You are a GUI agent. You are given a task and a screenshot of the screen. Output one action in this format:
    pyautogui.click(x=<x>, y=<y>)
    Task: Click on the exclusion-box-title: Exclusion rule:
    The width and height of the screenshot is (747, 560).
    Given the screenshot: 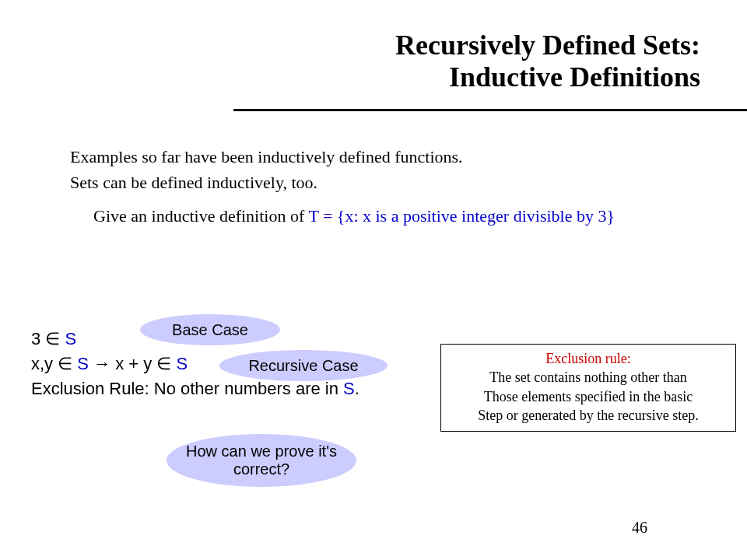 What is the action you would take?
    pyautogui.click(x=588, y=359)
    